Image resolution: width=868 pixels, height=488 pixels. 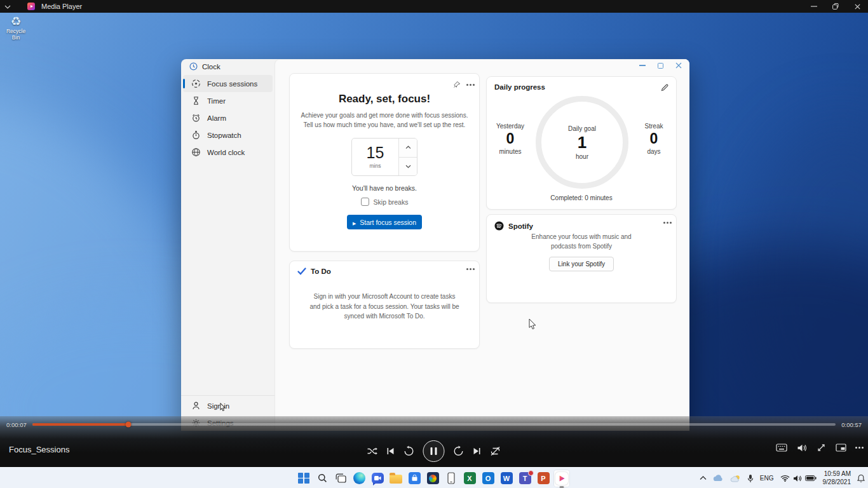 I want to click on media-player-icon, so click(x=562, y=478).